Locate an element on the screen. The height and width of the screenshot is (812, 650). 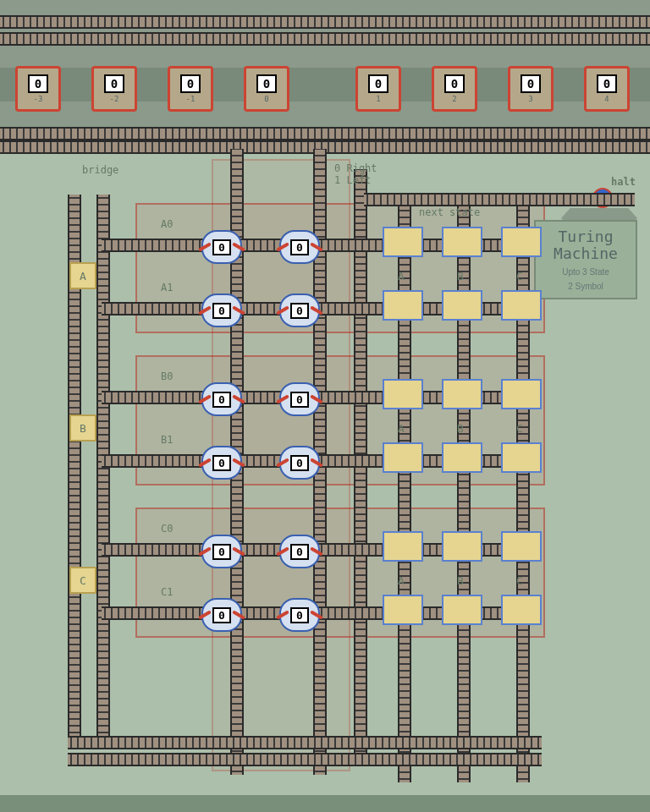
tape-track-top is located at coordinates (325, 22).